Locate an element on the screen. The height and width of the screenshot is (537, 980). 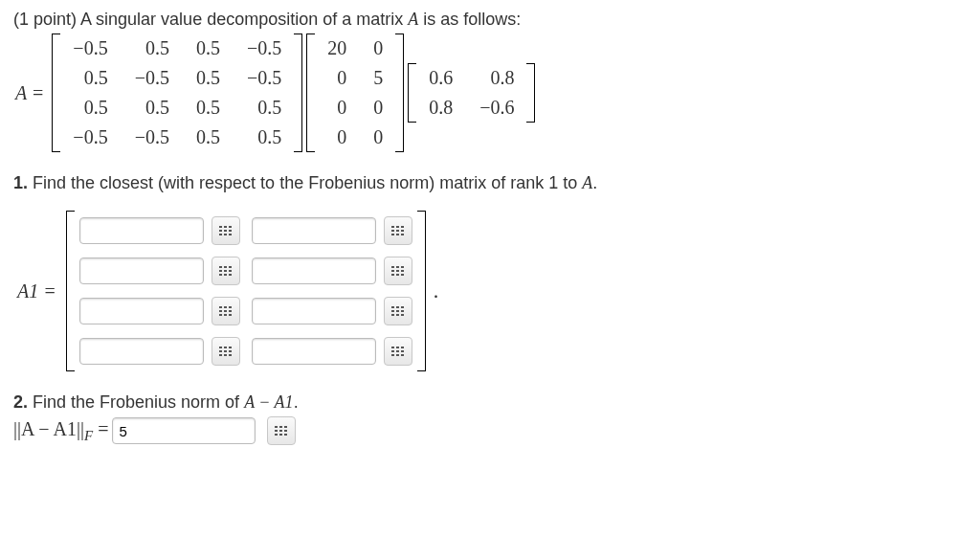
q2-answer-row: ||A − A1||F = is located at coordinates (490, 431).